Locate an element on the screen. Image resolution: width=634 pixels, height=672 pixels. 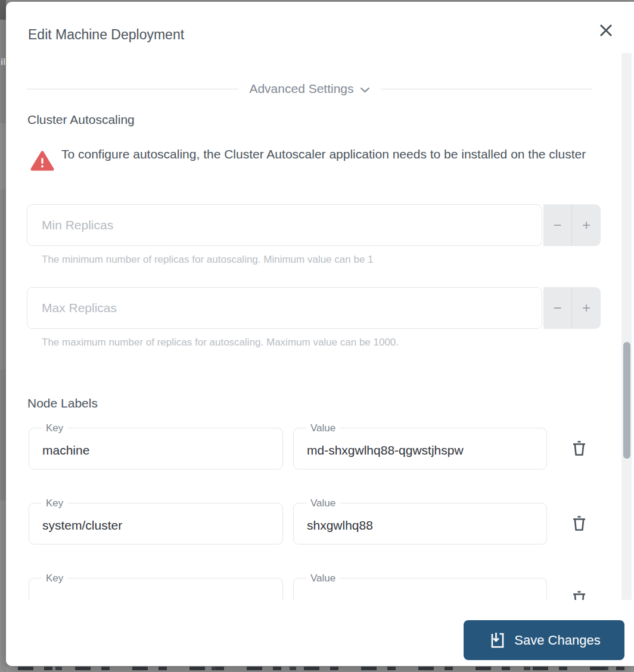
max-replicas-field: − + is located at coordinates (313, 308).